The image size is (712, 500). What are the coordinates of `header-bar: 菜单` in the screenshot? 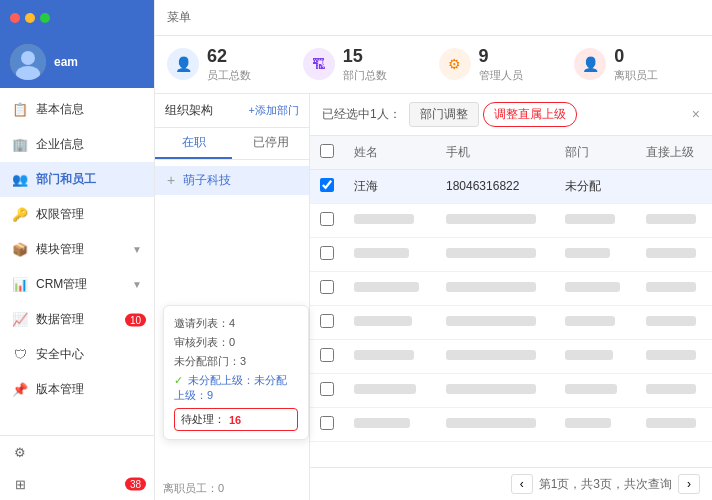 It's located at (434, 18).